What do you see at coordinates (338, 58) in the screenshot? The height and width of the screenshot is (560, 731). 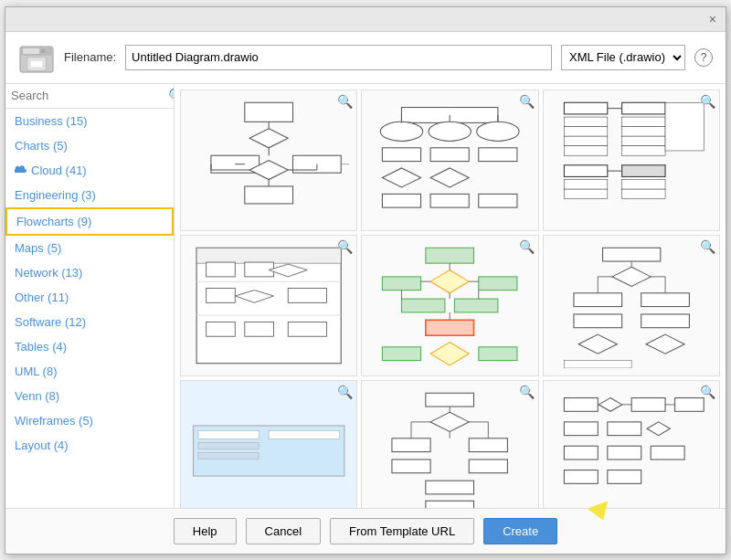 I see `filename-input` at bounding box center [338, 58].